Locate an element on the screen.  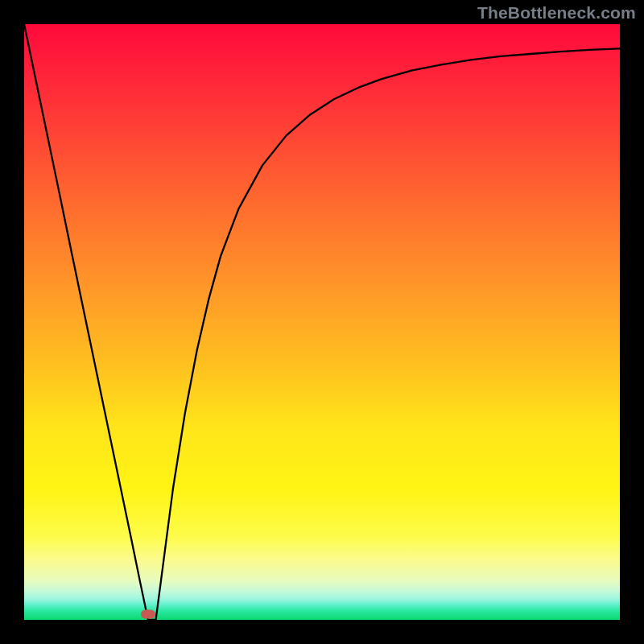
watermark-text: TheBottleneck.com is located at coordinates (557, 13).